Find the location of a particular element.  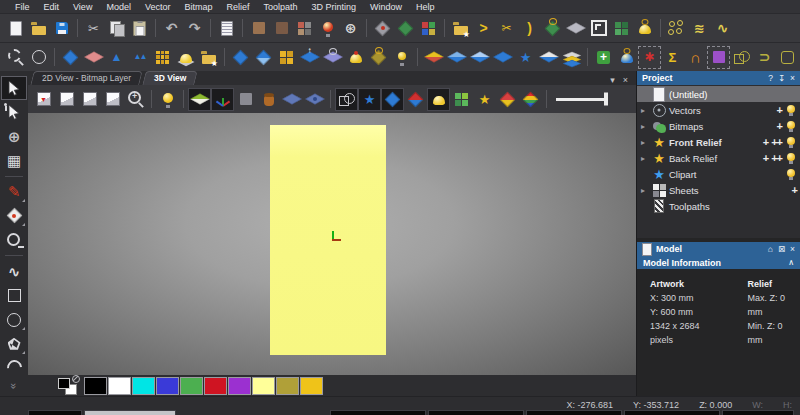

view-iso1-cube-icon is located at coordinates (66, 100).